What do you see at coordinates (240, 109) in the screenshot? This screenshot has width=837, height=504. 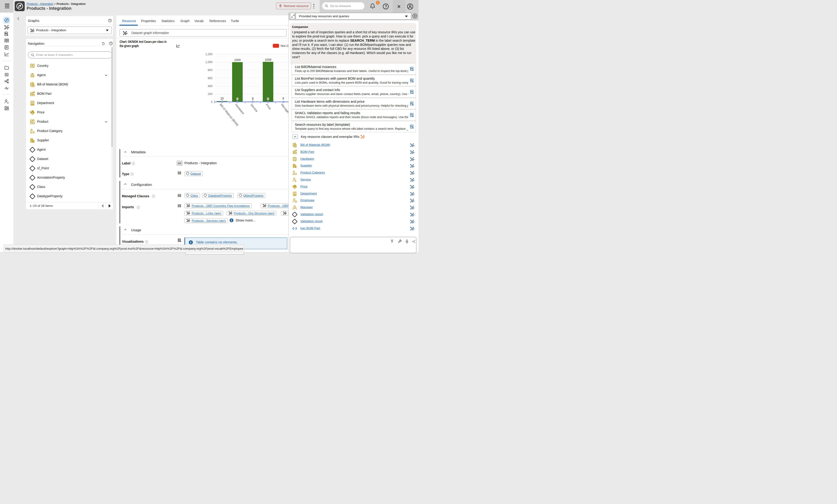 I see `svg-text: Hardware` at bounding box center [240, 109].